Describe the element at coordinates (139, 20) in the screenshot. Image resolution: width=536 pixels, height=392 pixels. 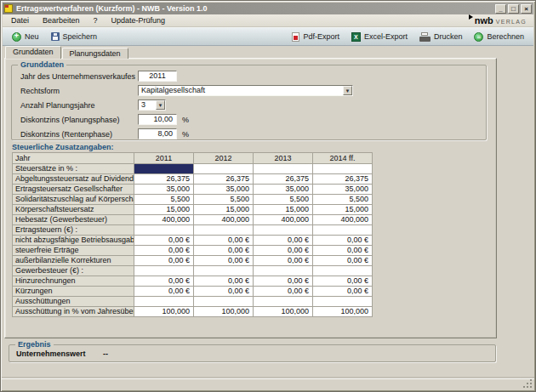
I see `menu-item-update-pr-fung: Update-Prüfung` at that location.